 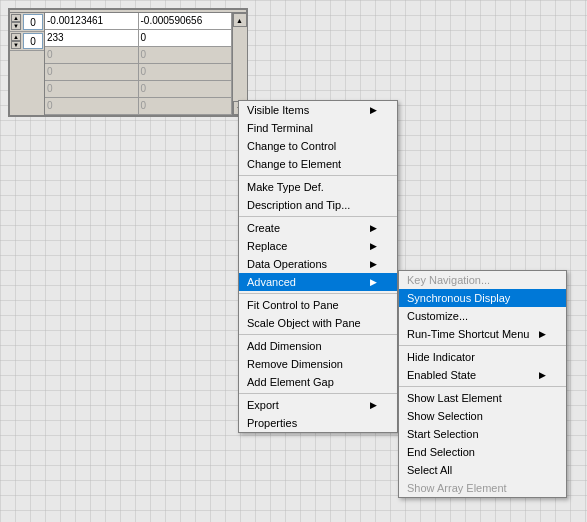 I want to click on menu-item-label: Add Dimension, so click(x=284, y=346).